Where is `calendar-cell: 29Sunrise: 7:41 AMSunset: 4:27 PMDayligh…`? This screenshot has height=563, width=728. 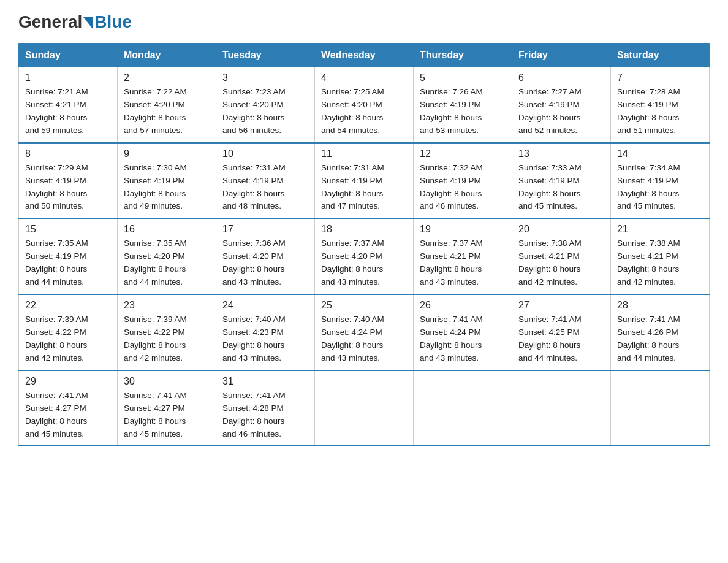 calendar-cell: 29Sunrise: 7:41 AMSunset: 4:27 PMDayligh… is located at coordinates (69, 408).